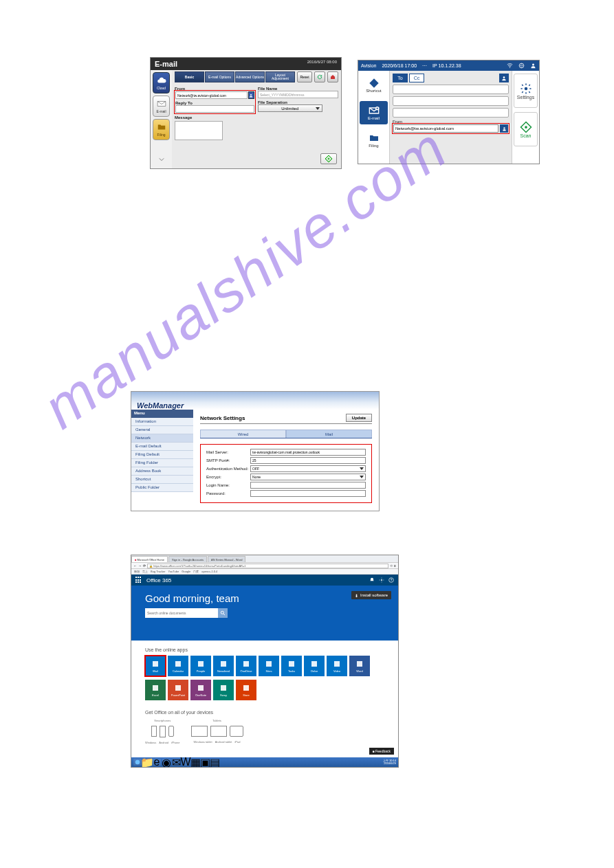 The height and width of the screenshot is (868, 614). What do you see at coordinates (237, 731) in the screenshot?
I see `tablet-ipad-icon` at bounding box center [237, 731].